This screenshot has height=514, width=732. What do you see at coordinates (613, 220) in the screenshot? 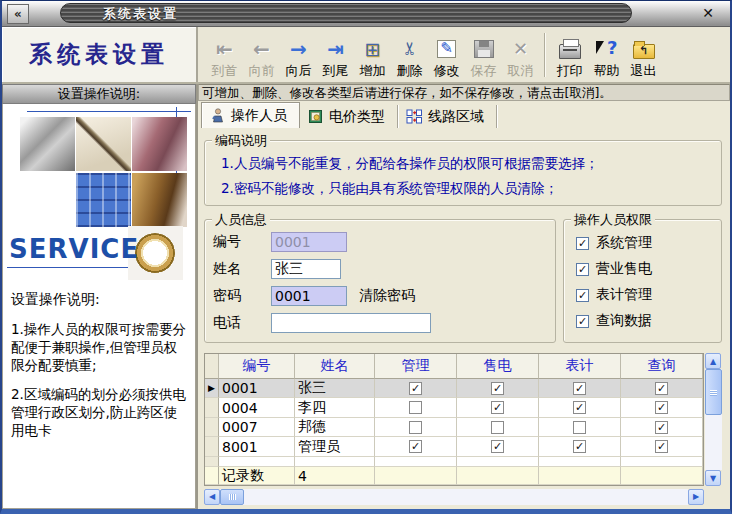
I see `group-label: 操作人员权限` at bounding box center [613, 220].